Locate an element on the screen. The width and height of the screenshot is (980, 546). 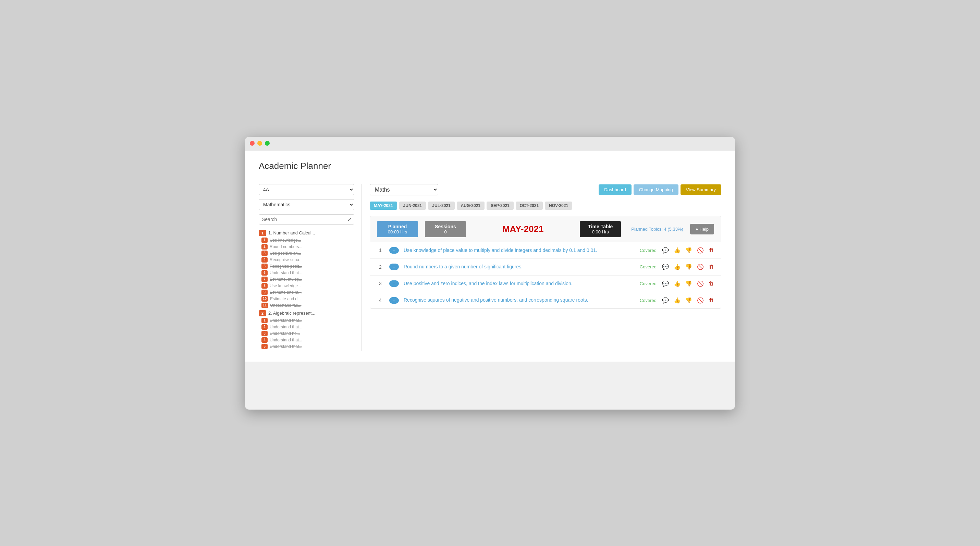
tab-jun-2021: JUN-2021 is located at coordinates (412, 205).